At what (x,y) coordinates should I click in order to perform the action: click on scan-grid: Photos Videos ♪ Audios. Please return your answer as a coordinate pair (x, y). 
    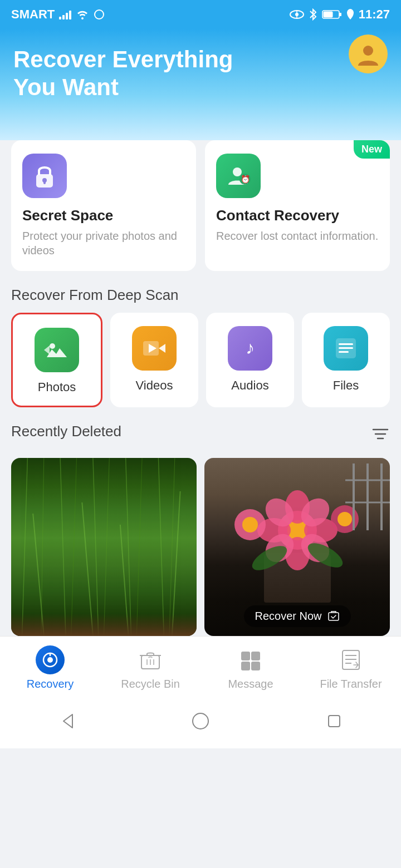
    Looking at the image, I should click on (200, 360).